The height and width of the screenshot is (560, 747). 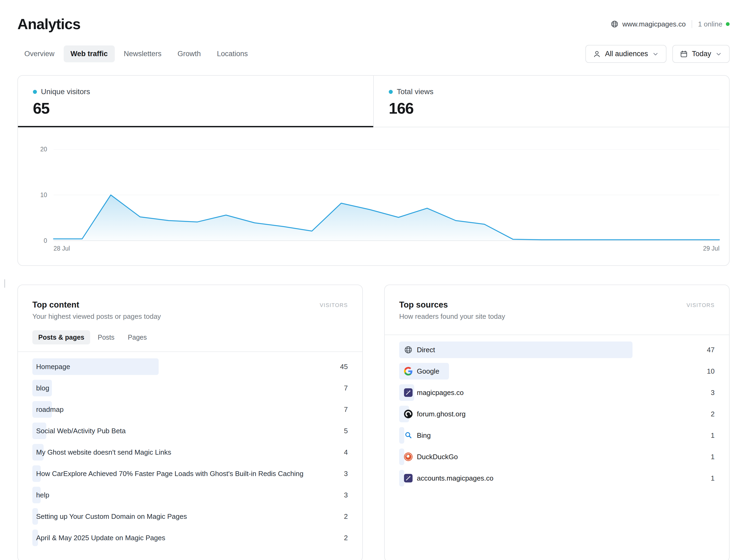 What do you see at coordinates (626, 54) in the screenshot?
I see `audience-filter-button: All audiences` at bounding box center [626, 54].